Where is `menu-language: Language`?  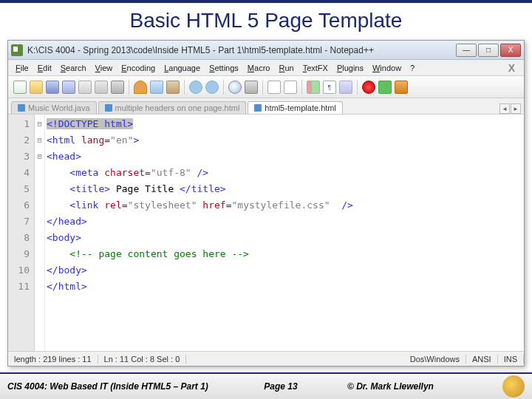
menu-language: Language is located at coordinates (182, 68).